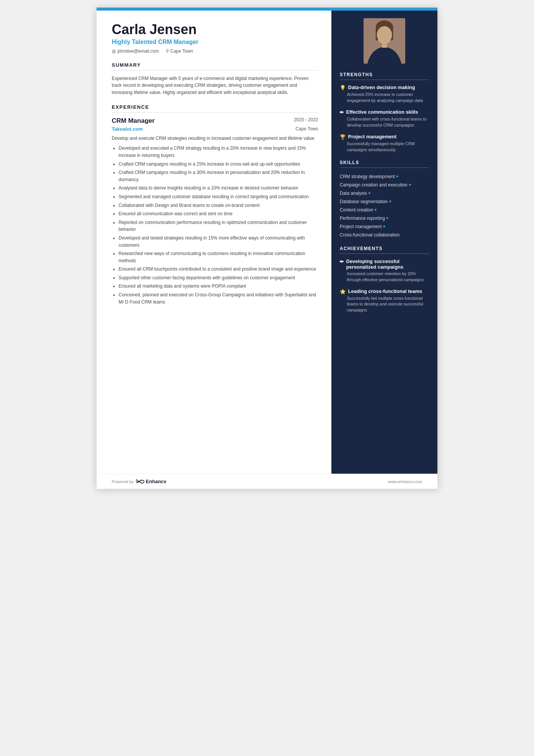 Image resolution: width=534 pixels, height=756 pixels. Describe the element at coordinates (384, 163) in the screenshot. I see `skills-section-title: SKILLS` at that location.